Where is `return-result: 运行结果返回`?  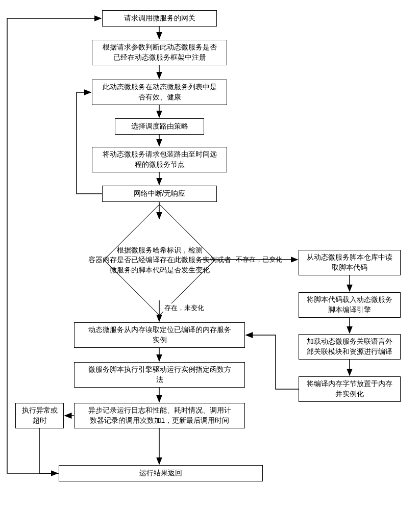 return-result: 运行结果返回 is located at coordinates (161, 473).